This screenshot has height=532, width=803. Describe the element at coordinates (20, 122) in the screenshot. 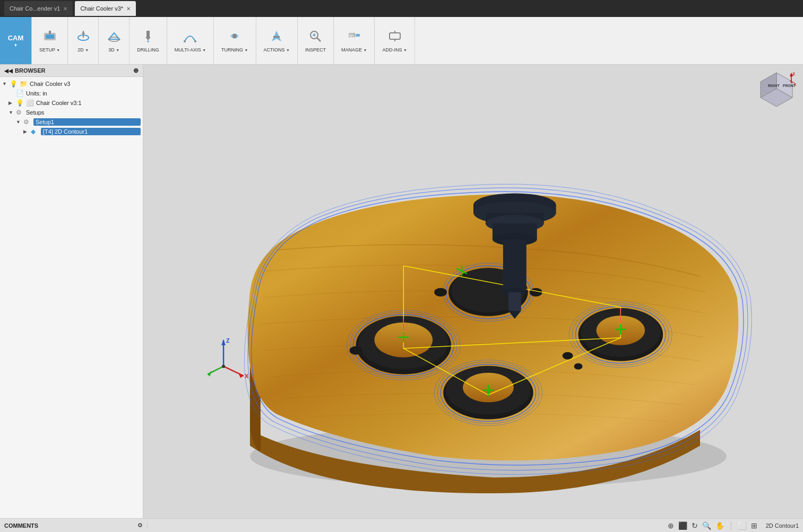

I see `tree-arrow-setup1: ▼` at that location.